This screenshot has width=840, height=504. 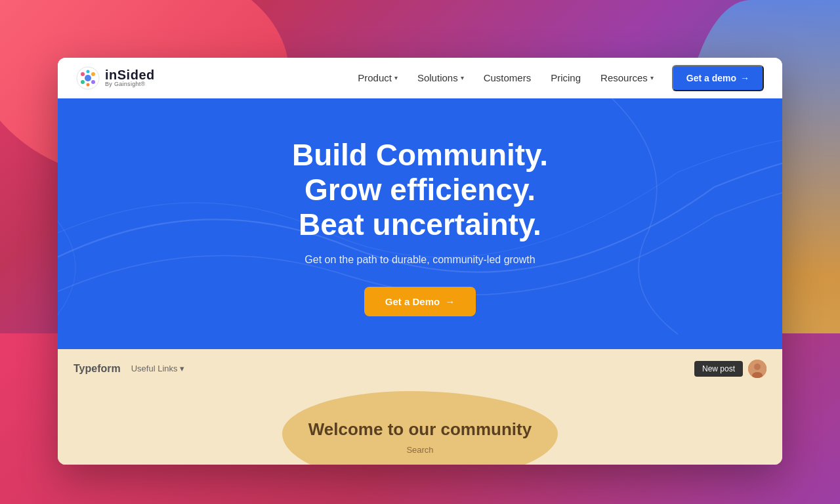 I want to click on navbar: inSided By Gainsight® Product ▾ Solution…, so click(x=420, y=78).